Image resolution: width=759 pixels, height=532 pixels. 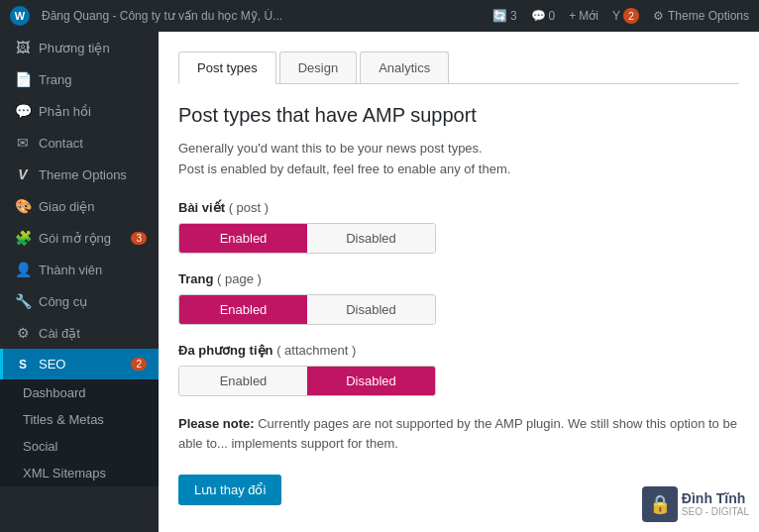 I want to click on sidebar-item-label: Phản hồi, so click(x=65, y=111).